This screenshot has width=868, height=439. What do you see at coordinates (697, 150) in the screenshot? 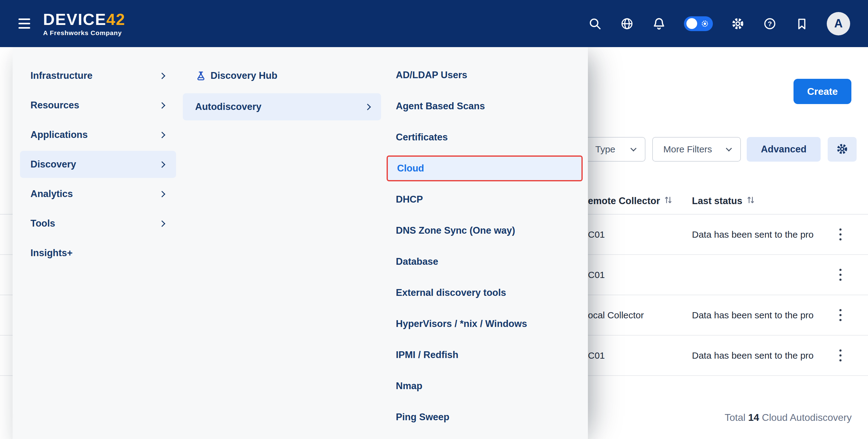
I see `more-filters-dropdown: More Filters` at bounding box center [697, 150].